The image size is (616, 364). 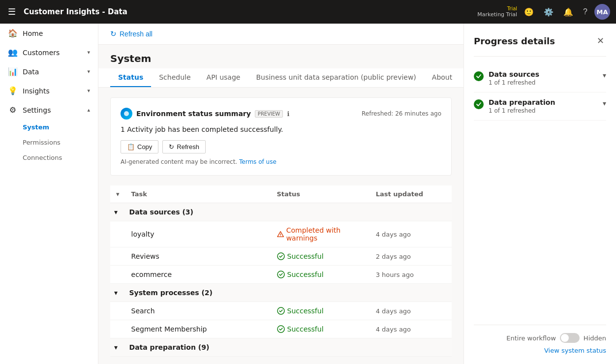 What do you see at coordinates (32, 33) in the screenshot?
I see `sidebar-label-home: Home` at bounding box center [32, 33].